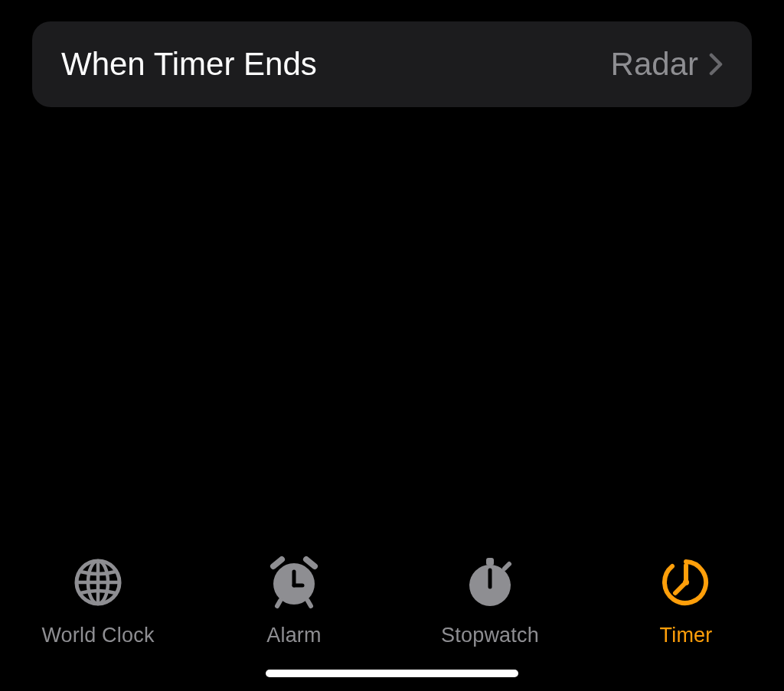 The image size is (784, 691). I want to click on tab-stopwatch: Stopwatch, so click(490, 601).